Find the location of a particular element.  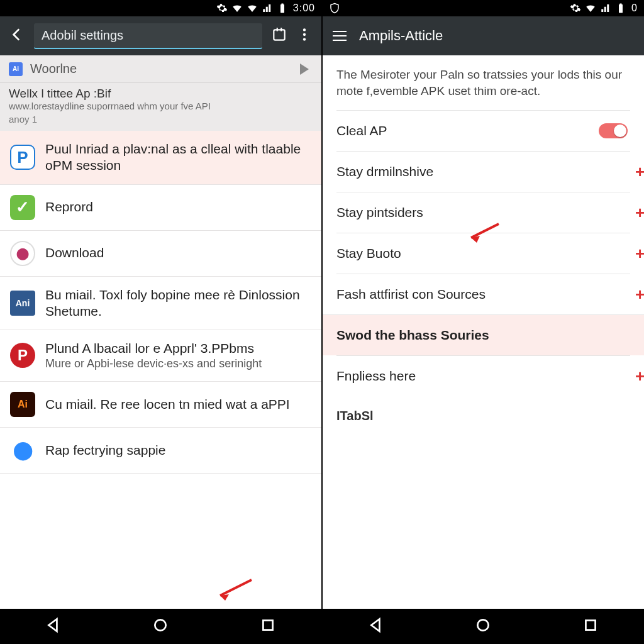

list-item-subtext: Mure or Apbi-lese devic·es-xs and serini… is located at coordinates (153, 364).